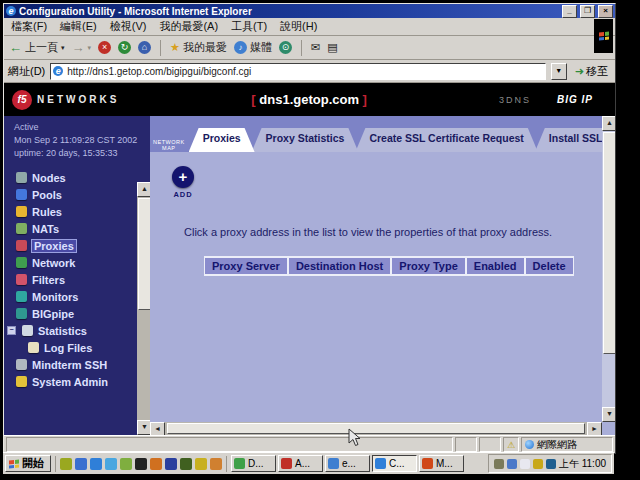 Image resolution: width=640 pixels, height=480 pixels. I want to click on main-horizontal-scrollbar: ◄ ►, so click(376, 428).